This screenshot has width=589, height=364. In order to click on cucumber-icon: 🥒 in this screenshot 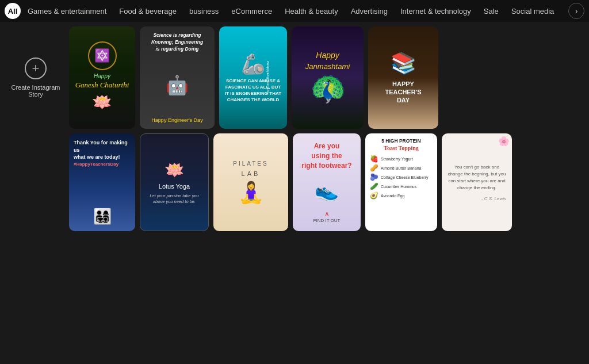, I will do `click(374, 186)`.